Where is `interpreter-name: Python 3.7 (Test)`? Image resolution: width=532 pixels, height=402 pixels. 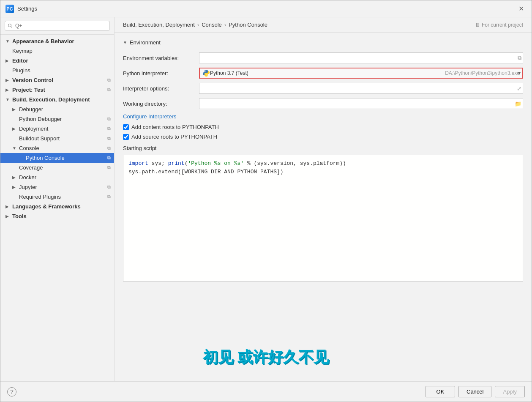
interpreter-name: Python 3.7 (Test) is located at coordinates (327, 73).